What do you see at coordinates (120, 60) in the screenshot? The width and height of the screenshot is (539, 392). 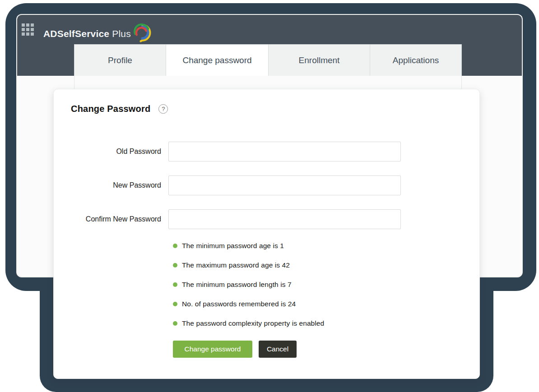 I see `tab-profile-label: Profile` at bounding box center [120, 60].